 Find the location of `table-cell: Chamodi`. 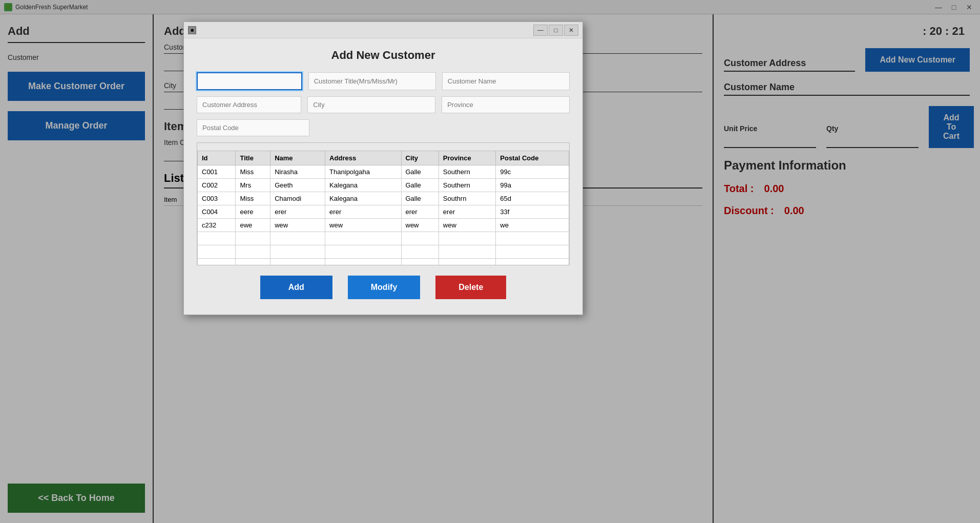

table-cell: Chamodi is located at coordinates (298, 199).